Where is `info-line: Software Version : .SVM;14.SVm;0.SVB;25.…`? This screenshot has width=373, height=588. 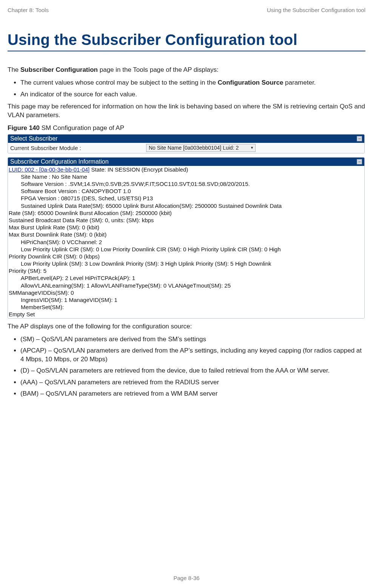 info-line: Software Version : .SVM;14.SVm;0.SVB;25.… is located at coordinates (192, 184).